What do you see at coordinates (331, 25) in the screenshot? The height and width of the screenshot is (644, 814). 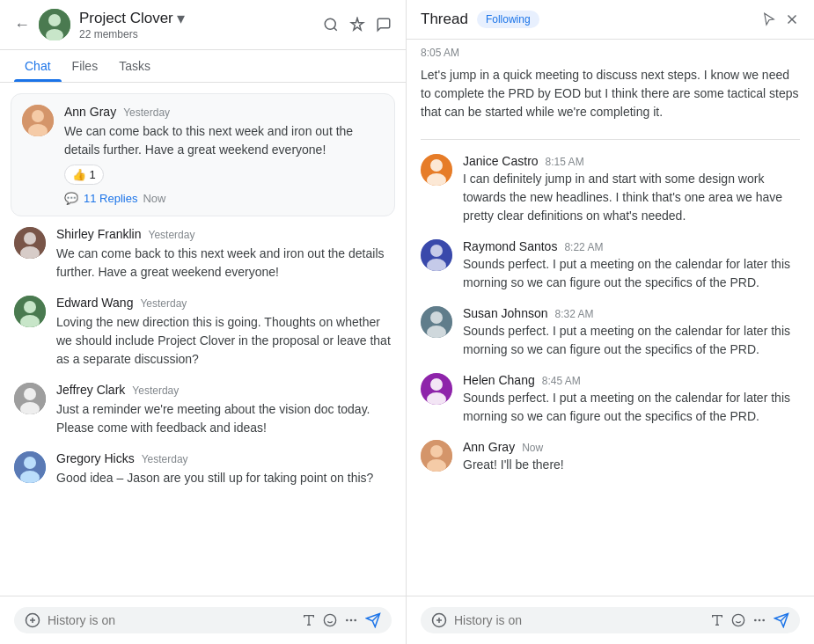 I see `search-button` at bounding box center [331, 25].